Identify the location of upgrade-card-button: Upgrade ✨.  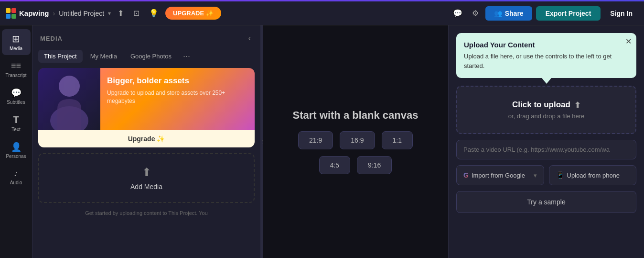
(146, 139).